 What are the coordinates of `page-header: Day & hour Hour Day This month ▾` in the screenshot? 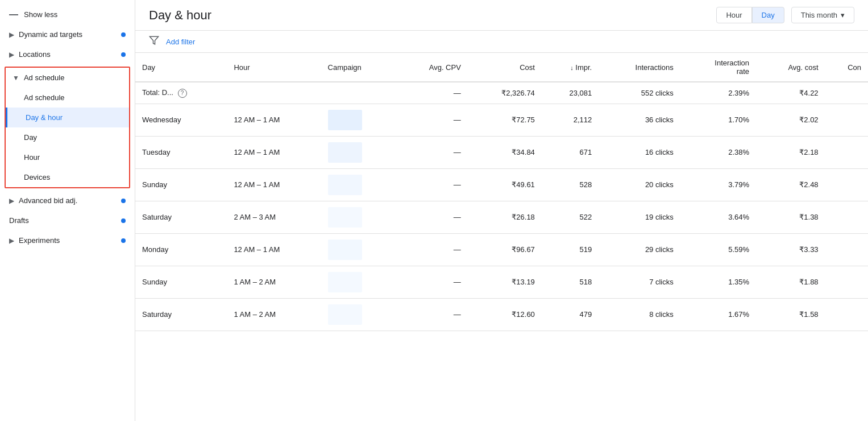 It's located at (501, 15).